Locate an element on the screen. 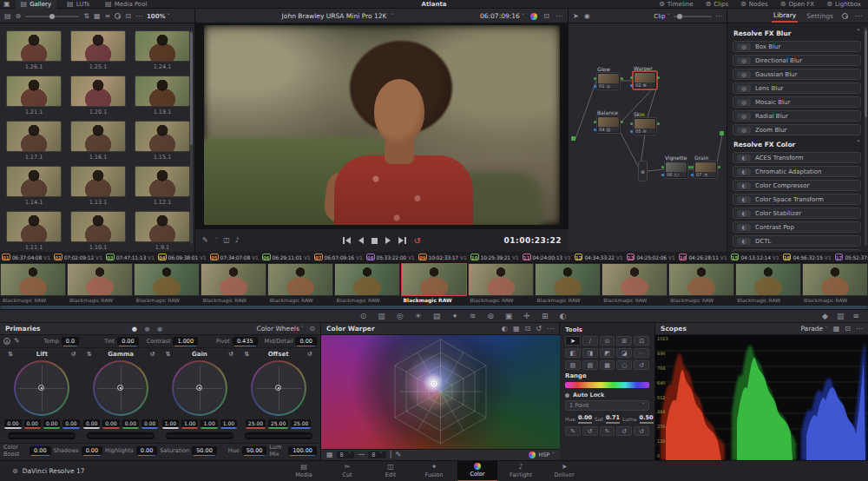  gallery-still: 1.12.1 is located at coordinates (162, 186).